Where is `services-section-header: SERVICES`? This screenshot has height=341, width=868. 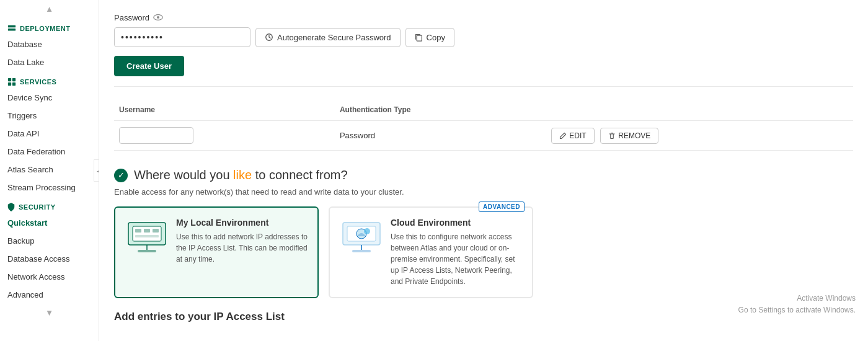
services-section-header: SERVICES is located at coordinates (50, 80).